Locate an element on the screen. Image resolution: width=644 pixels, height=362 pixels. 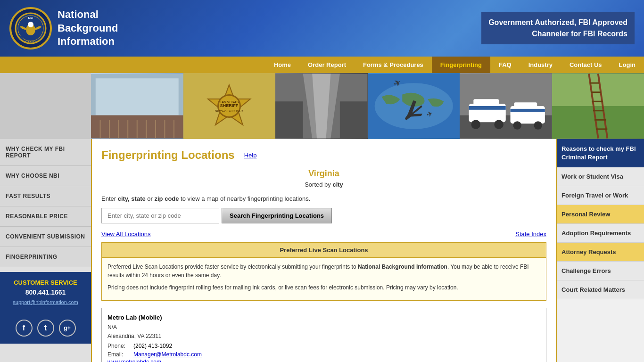
state-heading: Virginia is located at coordinates (324, 173).